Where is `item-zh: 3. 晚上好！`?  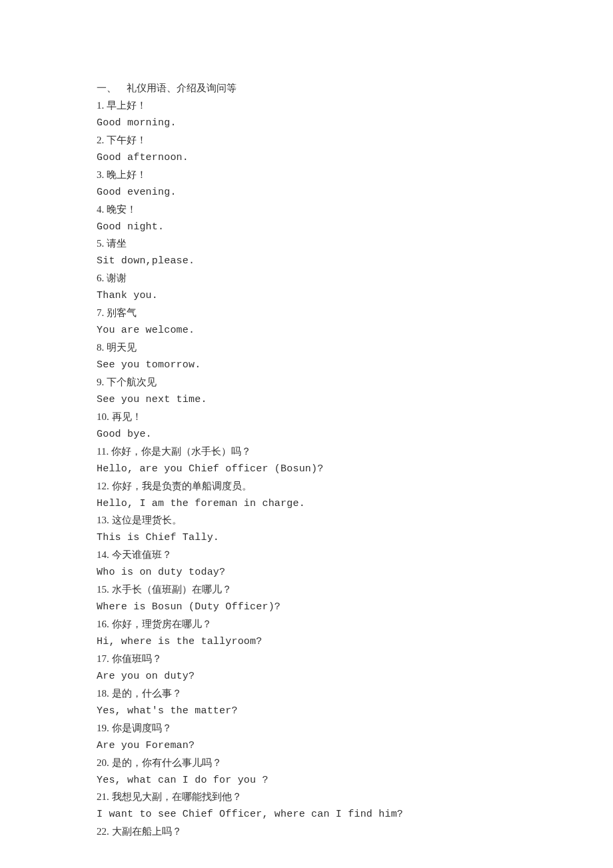 item-zh: 3. 晚上好！ is located at coordinates (306, 175).